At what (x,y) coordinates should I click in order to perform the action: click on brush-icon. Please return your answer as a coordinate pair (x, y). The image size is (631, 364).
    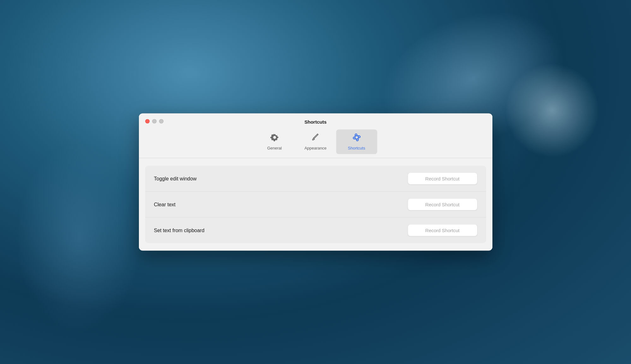
    Looking at the image, I should click on (316, 138).